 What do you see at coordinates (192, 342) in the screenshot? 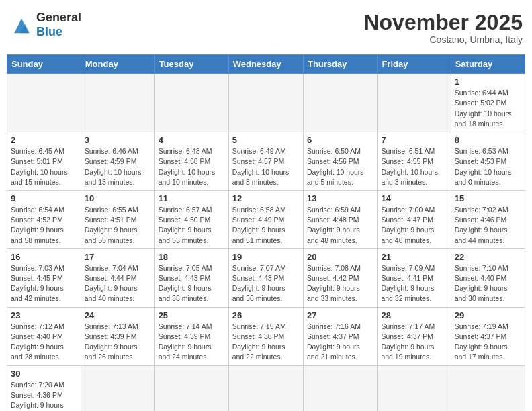
I see `day-info: Sunrise: 7:14 AM Sunset: 4:39 PM Dayligh…` at bounding box center [192, 342].